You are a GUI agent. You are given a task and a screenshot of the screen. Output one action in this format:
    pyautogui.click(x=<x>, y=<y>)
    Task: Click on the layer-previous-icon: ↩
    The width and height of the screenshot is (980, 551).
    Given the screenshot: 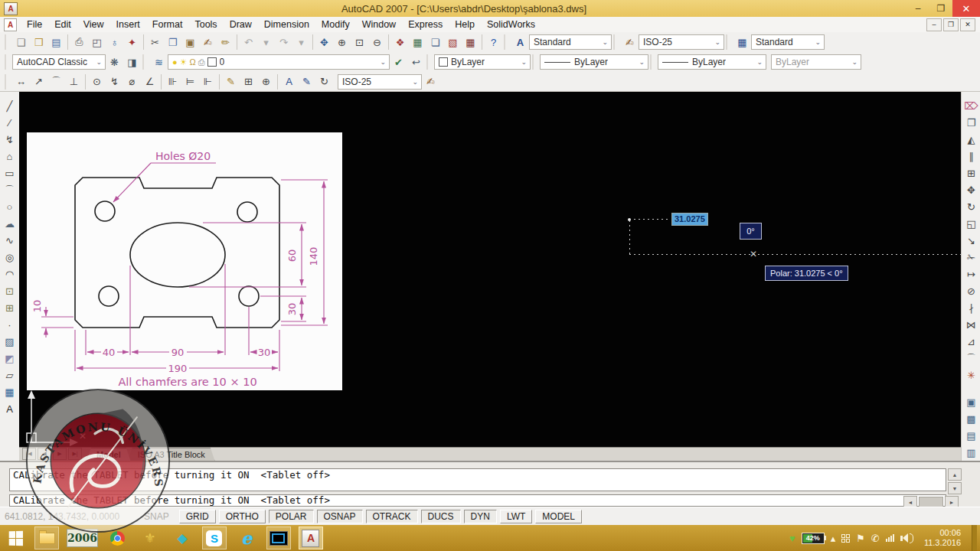 What is the action you would take?
    pyautogui.click(x=416, y=62)
    